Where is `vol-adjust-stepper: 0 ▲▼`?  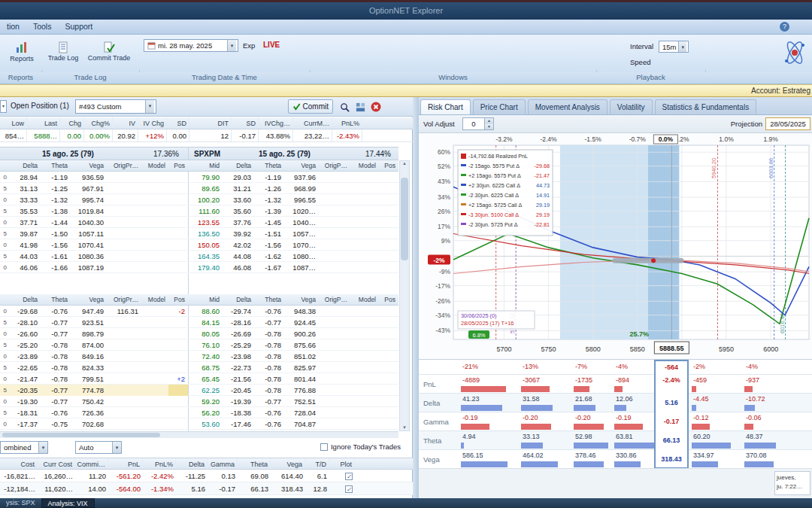 vol-adjust-stepper: 0 ▲▼ is located at coordinates (478, 123).